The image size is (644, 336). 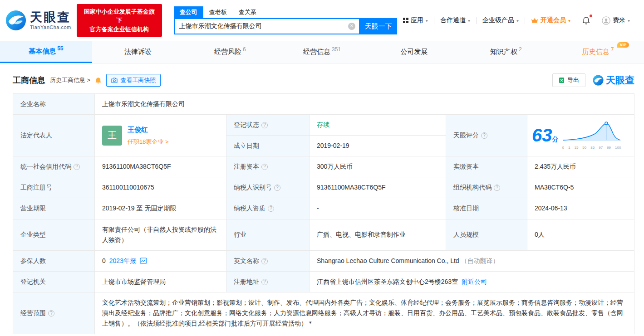 What do you see at coordinates (592, 148) in the screenshot?
I see `score-axis-labels: 0 1 15 50 85 97 99 100` at bounding box center [592, 148].